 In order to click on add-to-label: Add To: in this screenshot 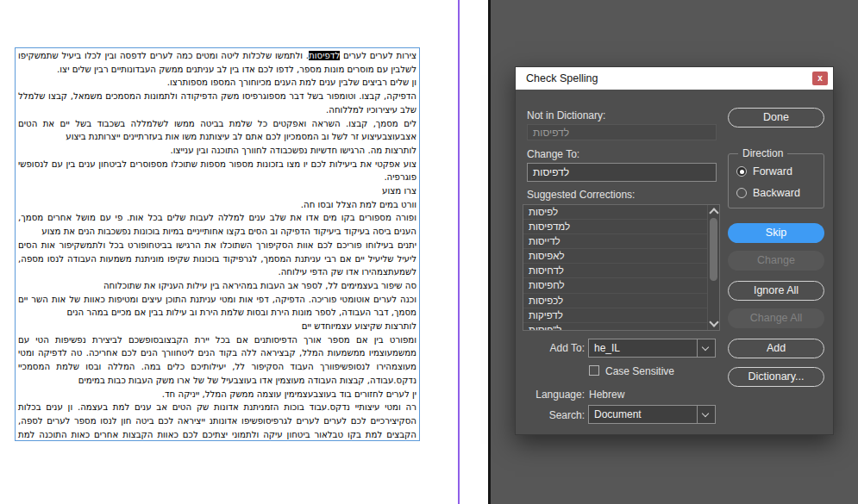, I will do `click(555, 348)`.